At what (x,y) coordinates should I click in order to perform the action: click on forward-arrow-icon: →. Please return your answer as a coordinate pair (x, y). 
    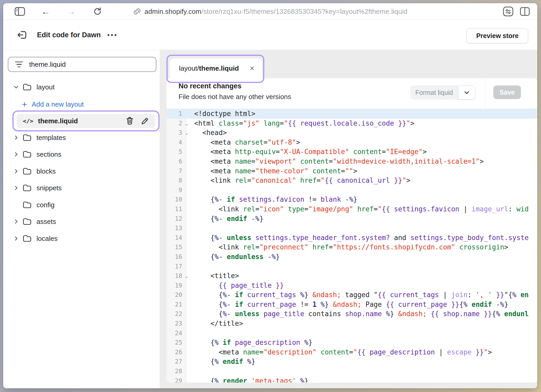
    Looking at the image, I should click on (71, 11).